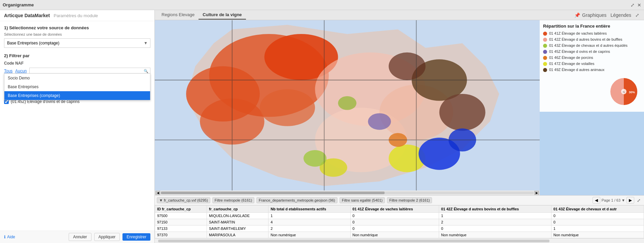 This screenshot has width=644, height=243. What do you see at coordinates (107, 237) in the screenshot?
I see `appliquer-button: Appliquer` at bounding box center [107, 237].